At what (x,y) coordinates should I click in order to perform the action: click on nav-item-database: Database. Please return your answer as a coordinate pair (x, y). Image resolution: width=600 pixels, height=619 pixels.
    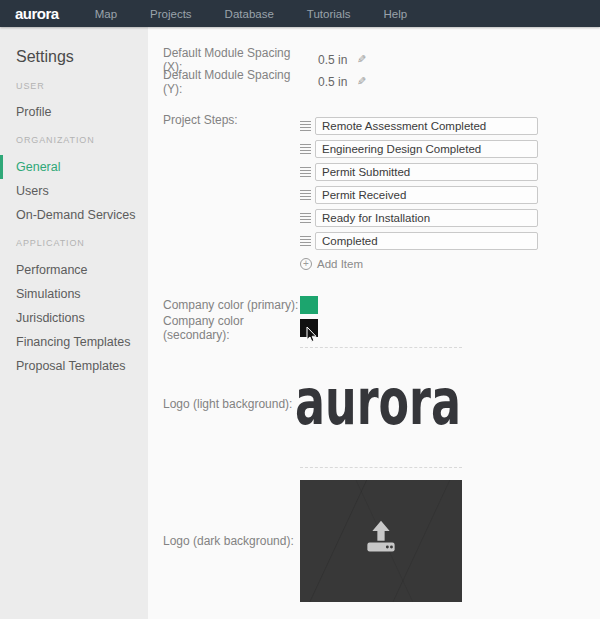
    Looking at the image, I should click on (250, 14).